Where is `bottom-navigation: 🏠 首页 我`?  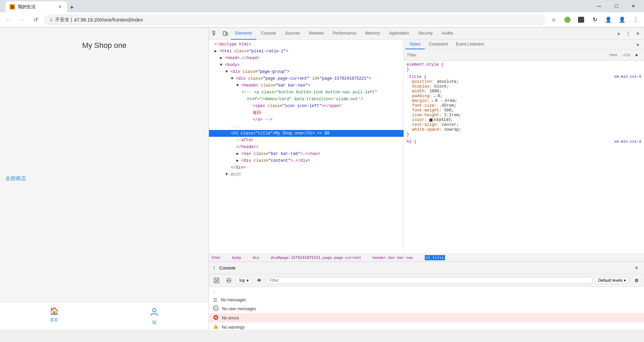
bottom-navigation: 🏠 首页 我 is located at coordinates (104, 316).